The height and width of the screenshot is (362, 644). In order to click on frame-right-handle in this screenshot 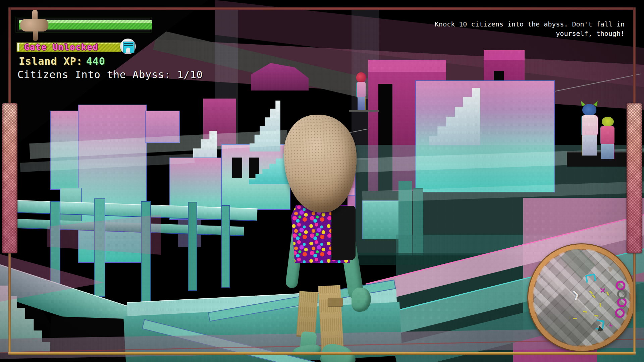, I will do `click(634, 178)`.